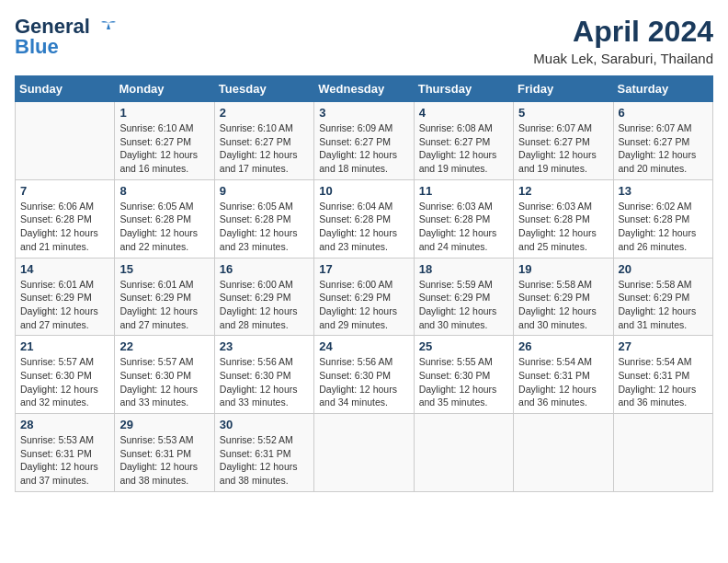  I want to click on day-number: 28, so click(64, 425).